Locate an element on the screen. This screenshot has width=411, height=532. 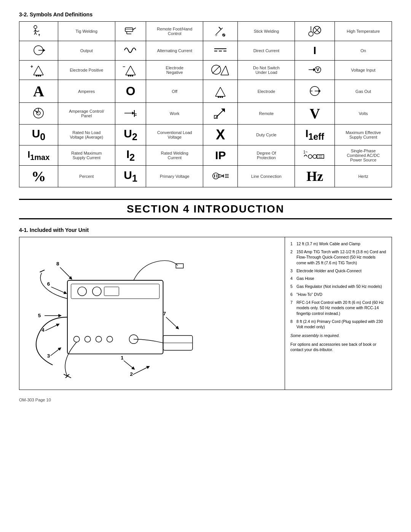
svg-text: 2 is located at coordinates (131, 374).